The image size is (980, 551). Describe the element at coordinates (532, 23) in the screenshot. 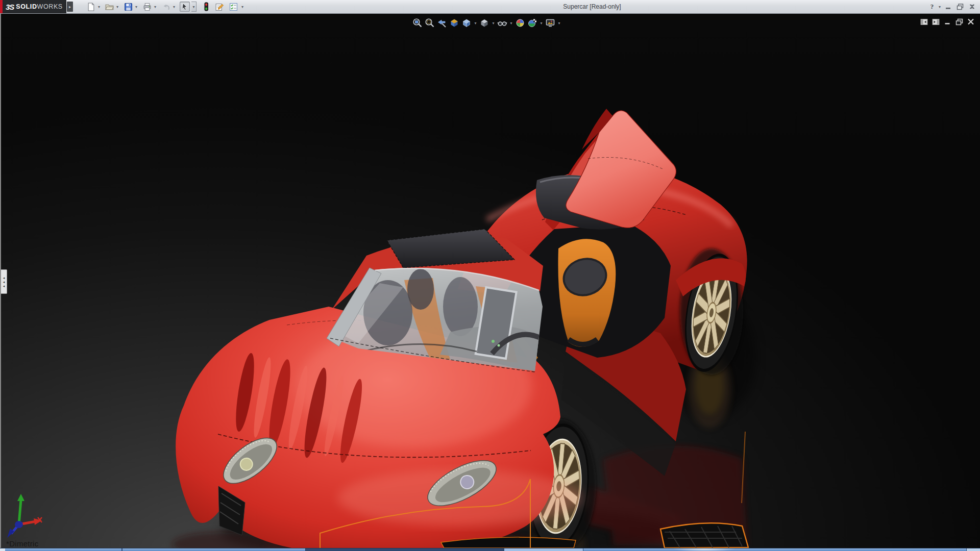

I see `apply-scene-icon` at that location.